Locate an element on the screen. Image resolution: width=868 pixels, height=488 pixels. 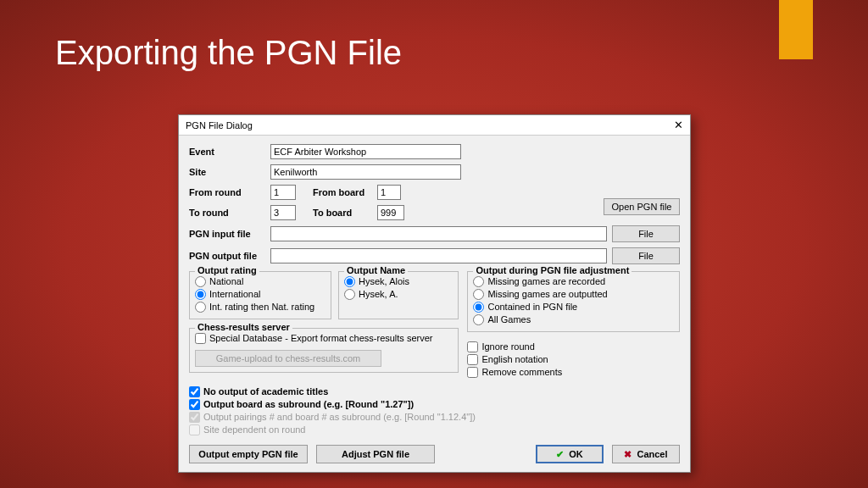
check-site-dependent: Site dependent on round is located at coordinates (434, 430).